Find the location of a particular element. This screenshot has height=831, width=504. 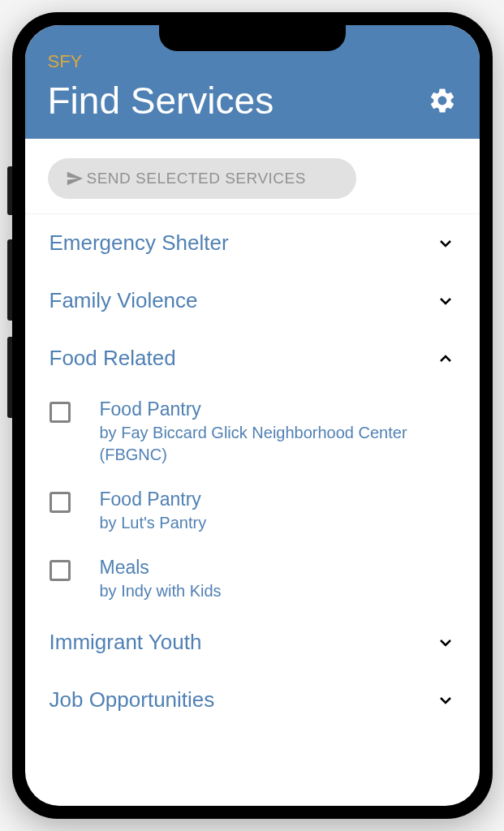

send-icon is located at coordinates (75, 179).